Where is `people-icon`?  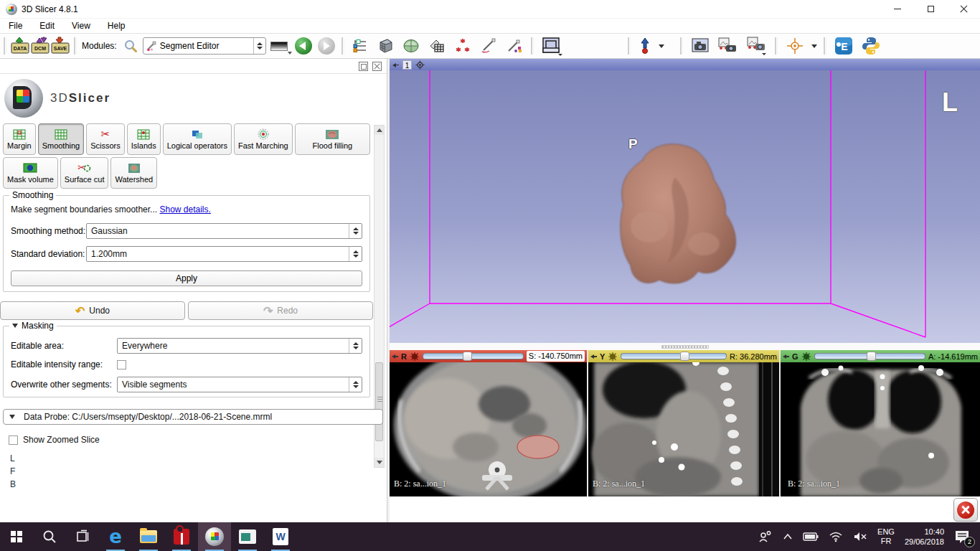
people-icon is located at coordinates (765, 537).